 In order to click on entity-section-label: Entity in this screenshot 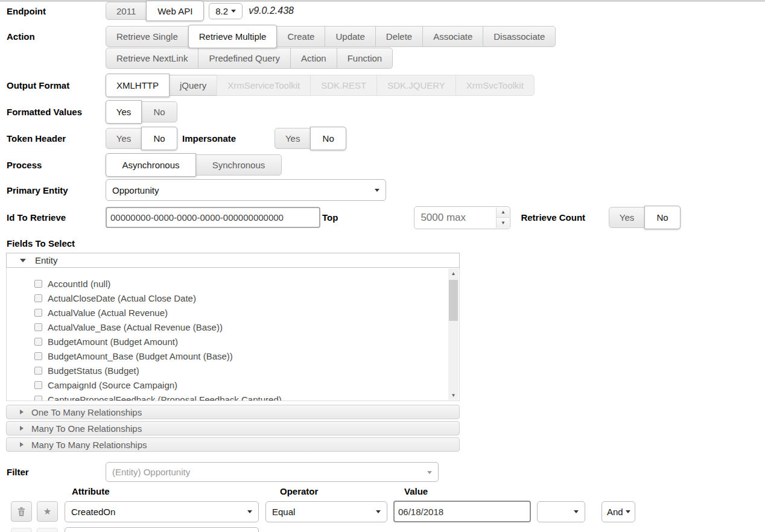, I will do `click(46, 261)`.